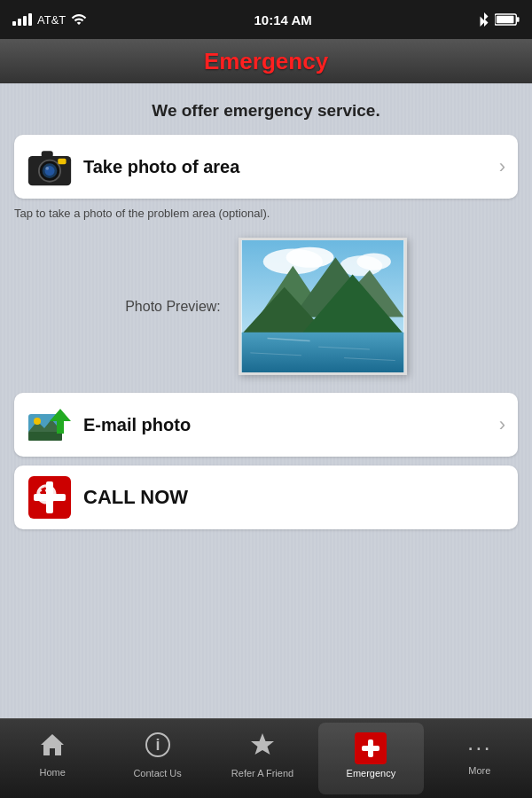 Image resolution: width=532 pixels, height=798 pixels. What do you see at coordinates (266, 111) in the screenshot?
I see `subtitle: We offer emergency service.` at bounding box center [266, 111].